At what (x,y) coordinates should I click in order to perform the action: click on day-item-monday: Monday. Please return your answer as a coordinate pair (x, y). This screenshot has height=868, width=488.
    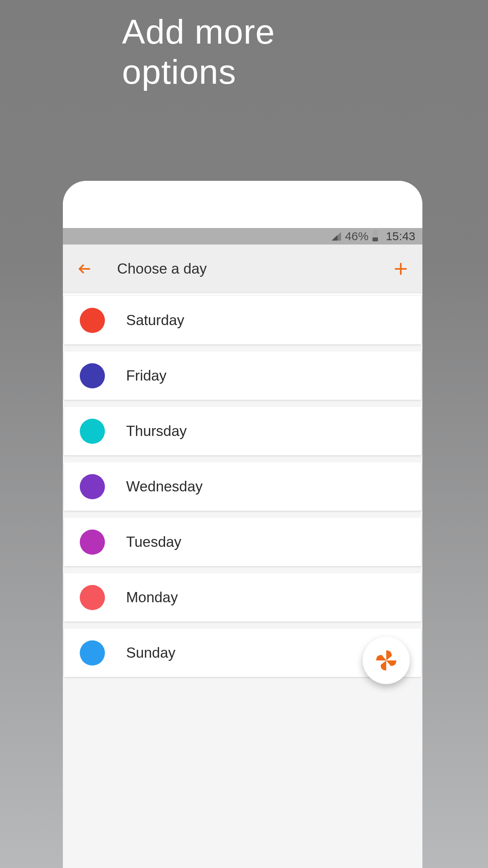
    Looking at the image, I should click on (243, 598).